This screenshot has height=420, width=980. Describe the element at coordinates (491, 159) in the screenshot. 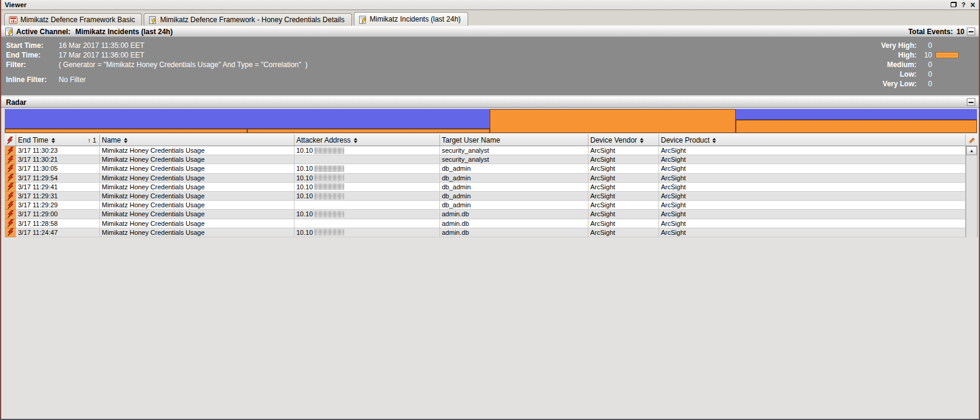

I see `table-row: 3/17 11:30:21Mimikatz Honey Credentials …` at that location.